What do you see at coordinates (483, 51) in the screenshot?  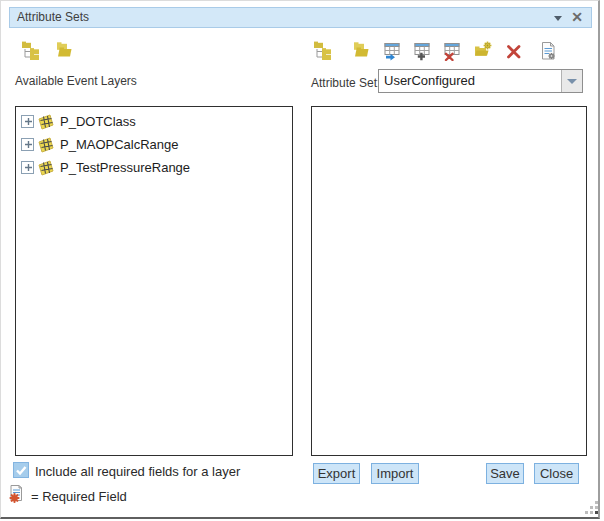 I see `folder-gear-glyph` at bounding box center [483, 51].